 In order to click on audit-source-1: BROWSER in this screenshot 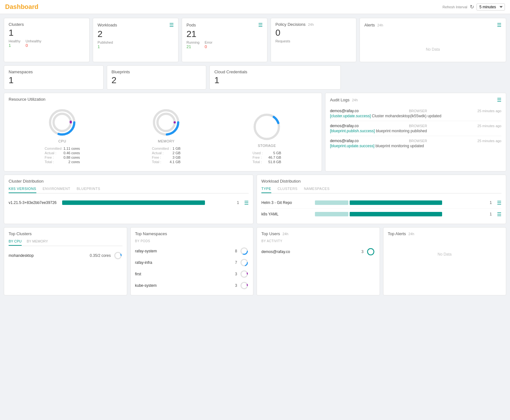, I will do `click(418, 126)`.